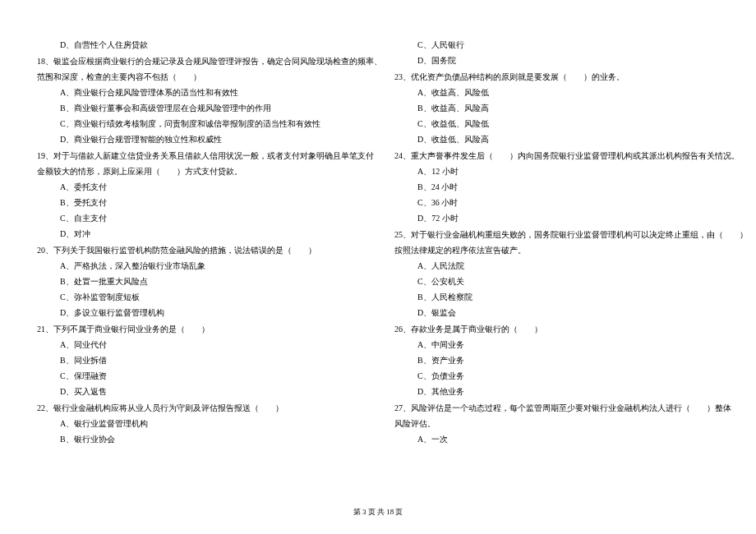  I want to click on q26-opt-d: D、其他业务, so click(565, 391).